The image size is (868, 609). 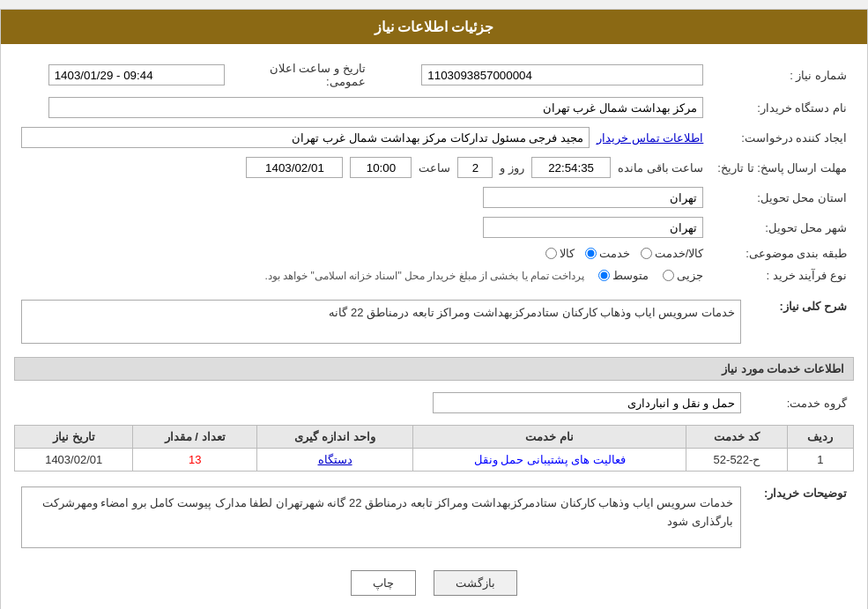 I want to click on sharh-box: خدمات سرویس ایاب وذهاب کارکنان ستادمرکزب…, so click(x=381, y=322).